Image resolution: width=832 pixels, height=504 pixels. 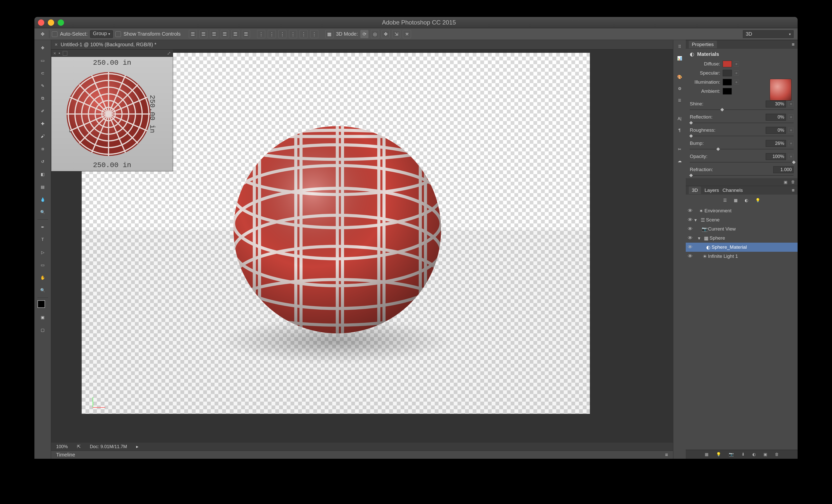 What do you see at coordinates (62, 447) in the screenshot?
I see `zoom-level: 100%` at bounding box center [62, 447].